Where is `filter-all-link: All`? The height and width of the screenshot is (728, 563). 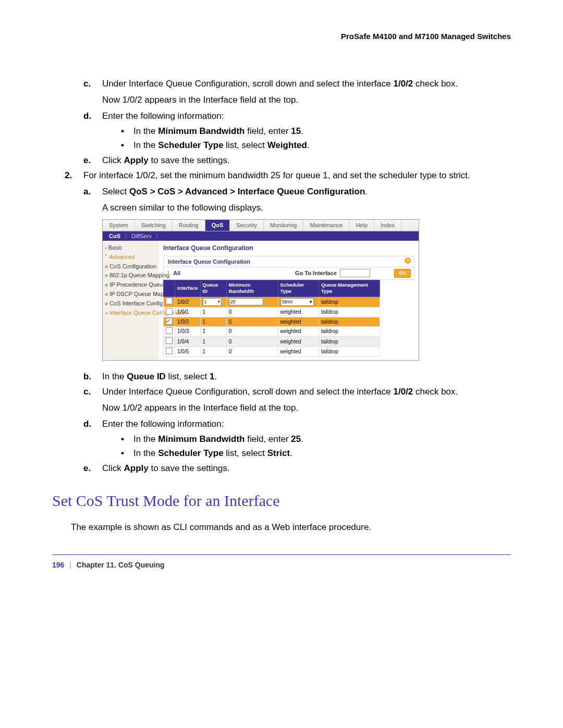
filter-all-link: All is located at coordinates (177, 273).